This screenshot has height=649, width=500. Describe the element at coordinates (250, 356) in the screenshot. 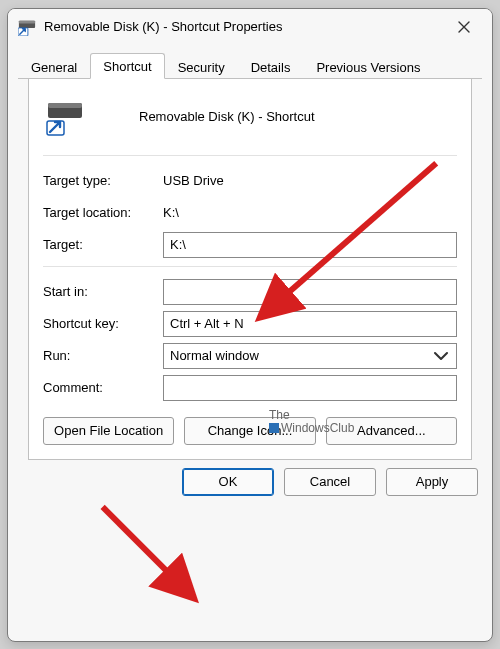

I see `row-run: Run: Normal window` at that location.